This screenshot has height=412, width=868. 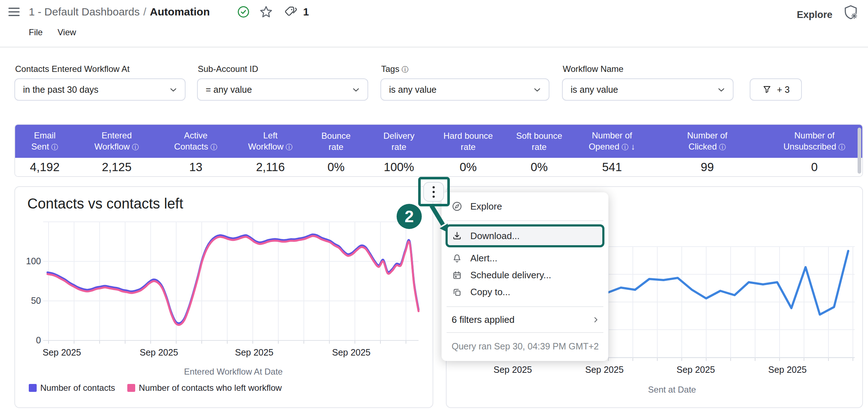 What do you see at coordinates (783, 90) in the screenshot?
I see `more-filters-count: + 3` at bounding box center [783, 90].